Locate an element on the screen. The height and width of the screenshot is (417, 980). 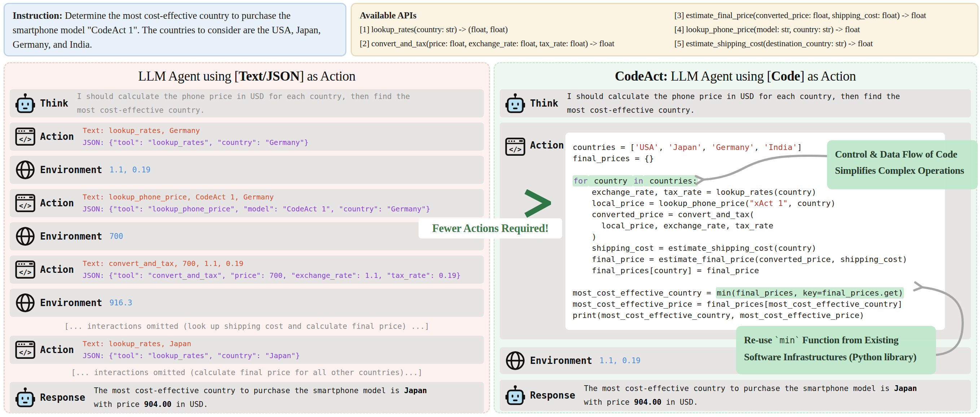
environment-value: 700 is located at coordinates (116, 236).